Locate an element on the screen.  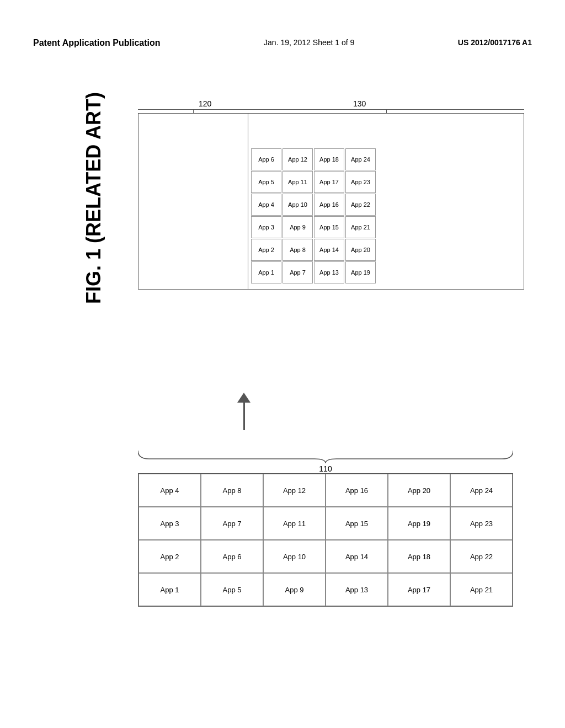
grid-cell: App 14 is located at coordinates (356, 556).